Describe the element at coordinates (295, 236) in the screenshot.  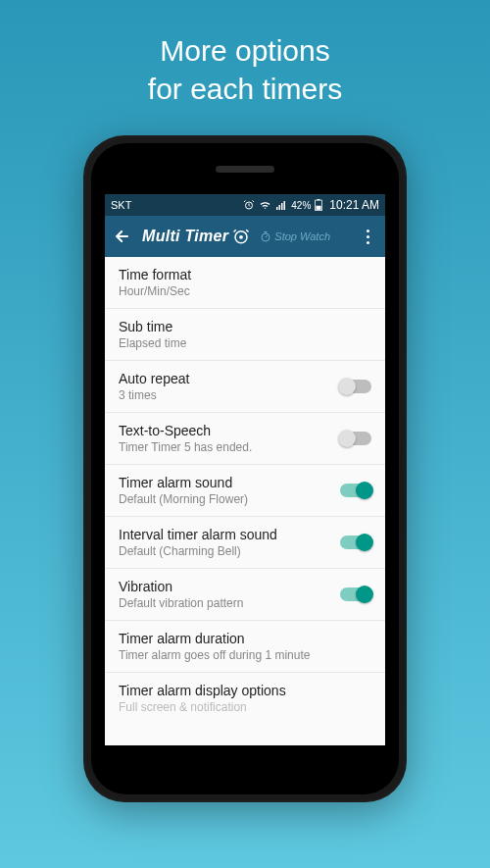
I see `tab-stopwatch: Stop Watch` at that location.